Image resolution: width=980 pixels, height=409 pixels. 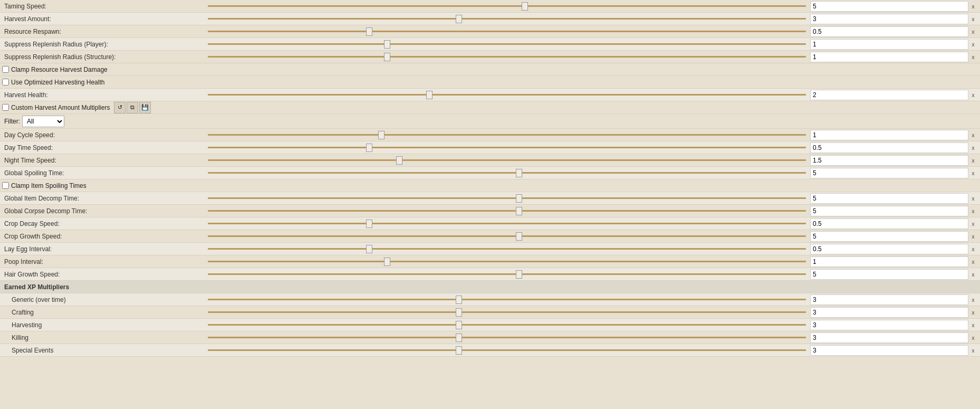 What do you see at coordinates (973, 312) in the screenshot?
I see `x-button-24: x` at bounding box center [973, 312].